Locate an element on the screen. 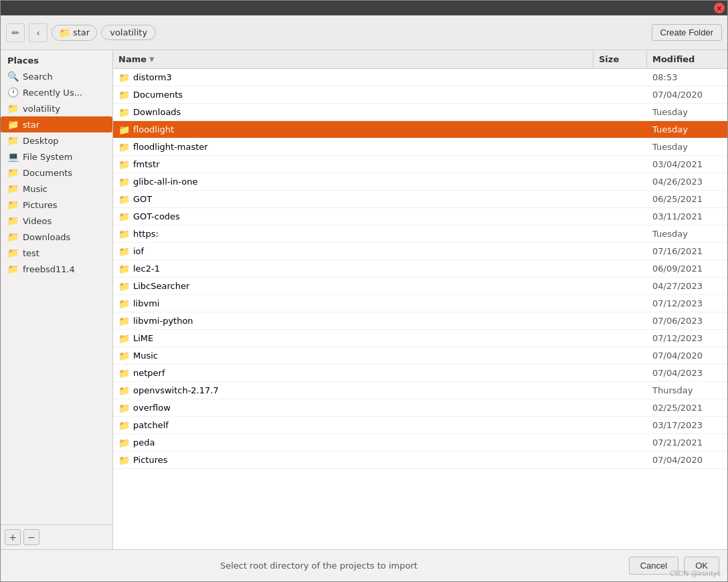  sidebar-item-star: 📁 star is located at coordinates (56, 124).